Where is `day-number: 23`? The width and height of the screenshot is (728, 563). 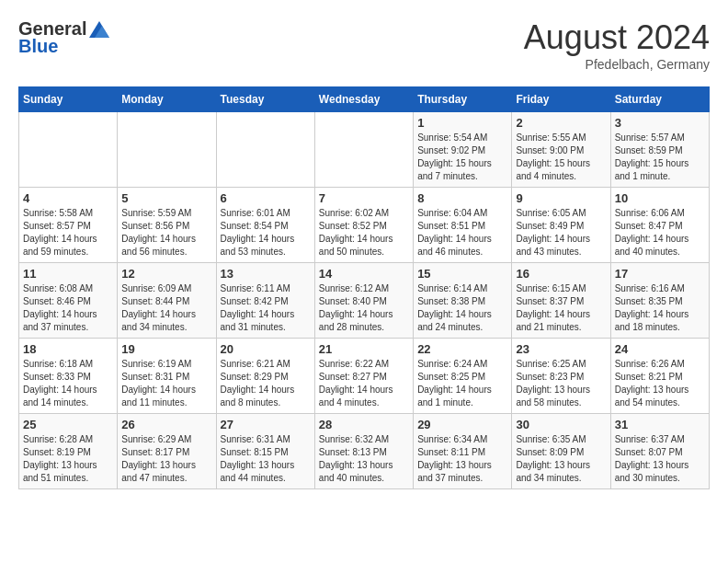 day-number: 23 is located at coordinates (561, 350).